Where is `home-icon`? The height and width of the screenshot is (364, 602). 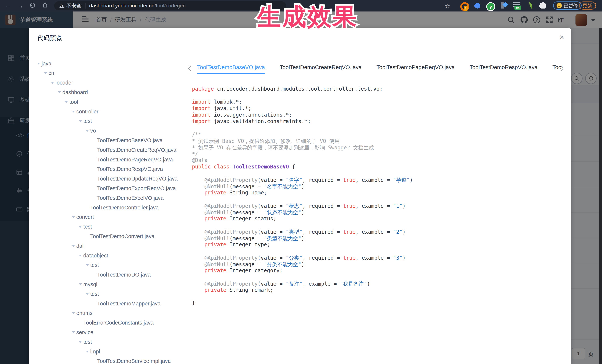
home-icon is located at coordinates (45, 6).